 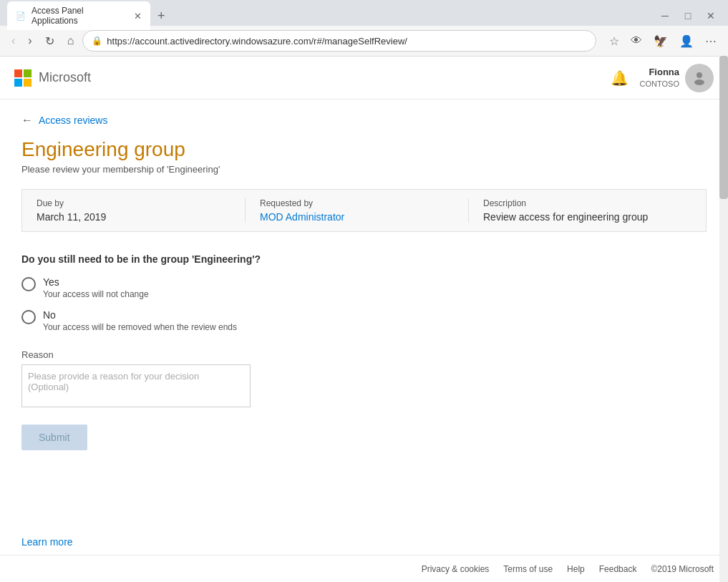 I want to click on ms-square-yellow, so click(x=27, y=83).